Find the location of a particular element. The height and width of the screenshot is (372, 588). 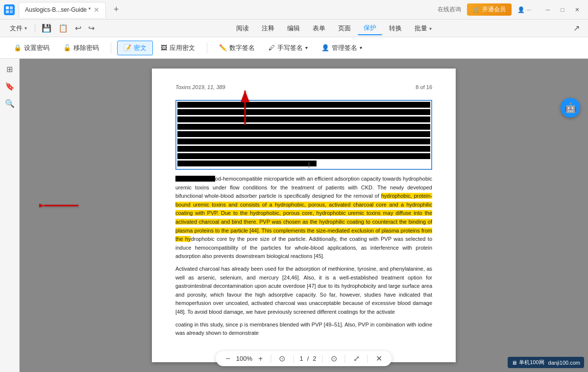

watermark: 🖥 单机100网 danji100.com is located at coordinates (546, 362).